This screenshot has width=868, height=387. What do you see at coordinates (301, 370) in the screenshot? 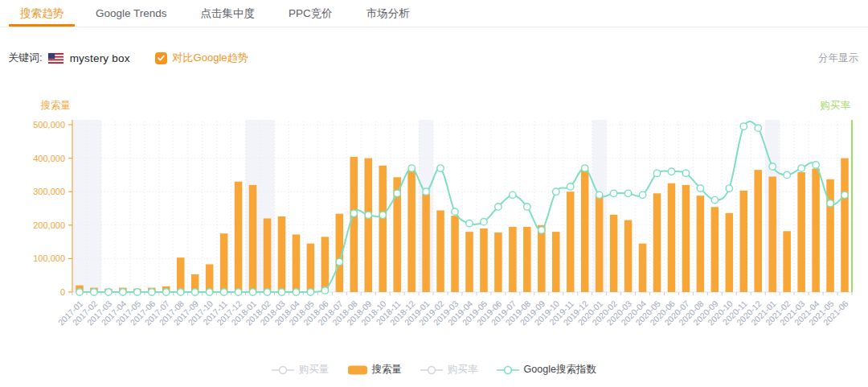
I see `legend-item-purchase-volume: 购买量` at bounding box center [301, 370].